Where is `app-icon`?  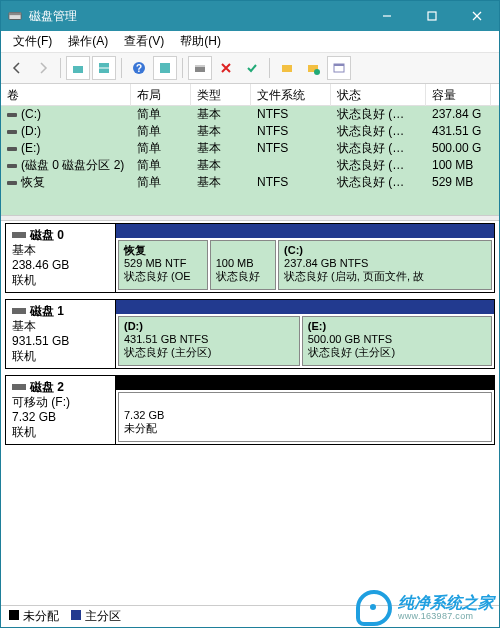
app-icon is located at coordinates (15, 16).